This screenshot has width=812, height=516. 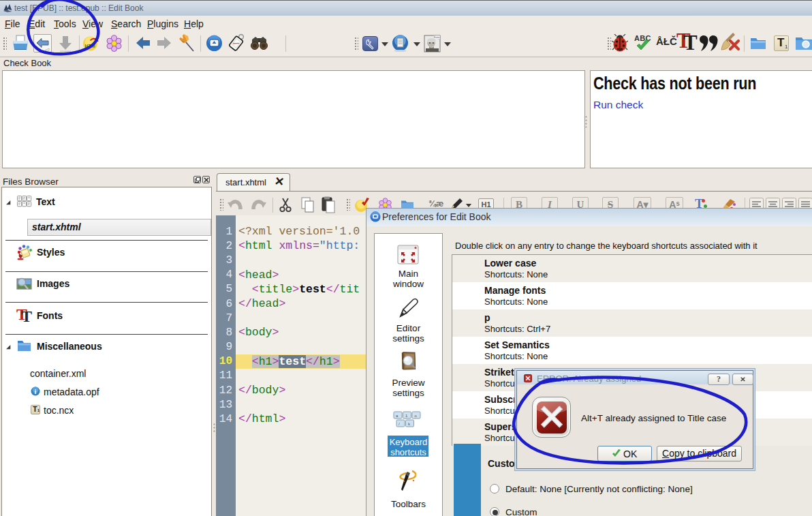 I want to click on svg-text: i, so click(x=35, y=391).